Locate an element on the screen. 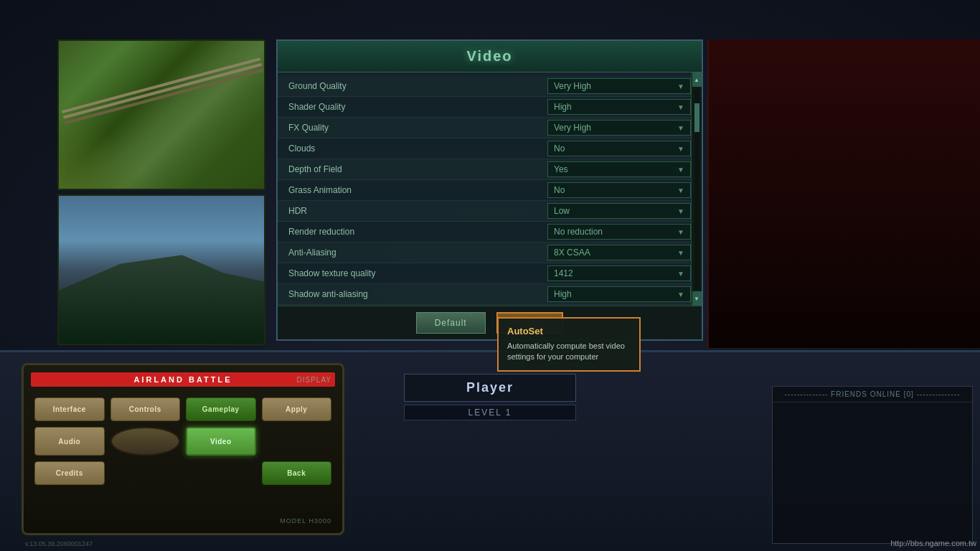 The width and height of the screenshot is (980, 551). setting-label: Shadow anti-aliasing is located at coordinates (418, 294).